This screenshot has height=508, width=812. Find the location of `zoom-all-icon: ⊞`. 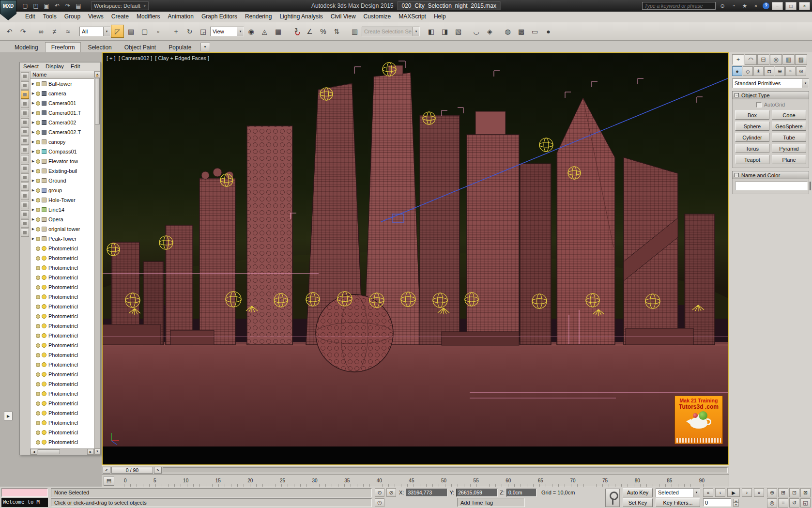

zoom-all-icon: ⊞ is located at coordinates (783, 493).